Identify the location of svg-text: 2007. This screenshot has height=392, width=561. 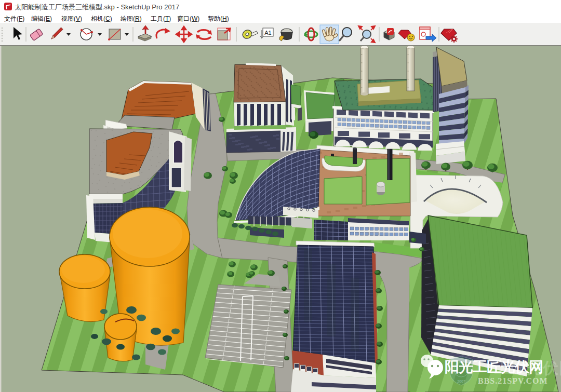
(461, 381).